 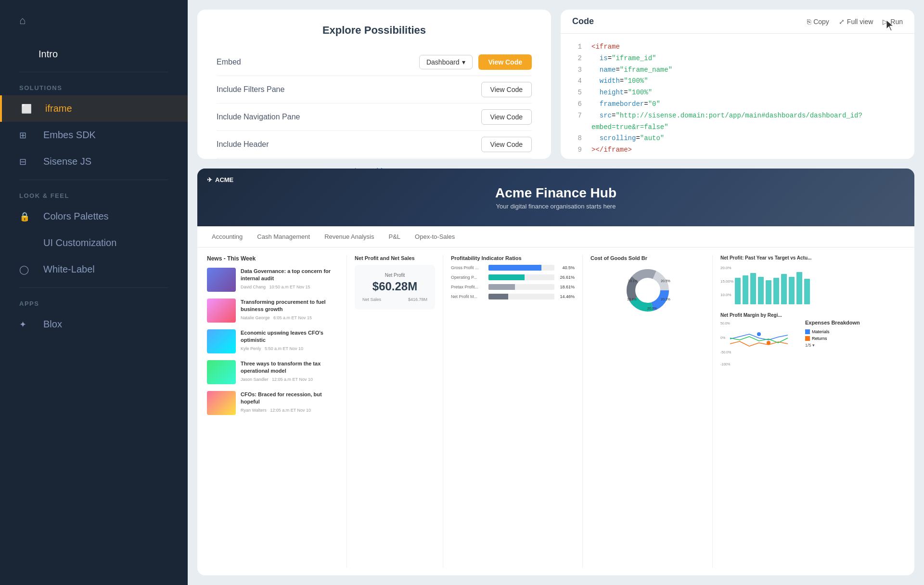 What do you see at coordinates (395, 286) in the screenshot?
I see `kpi-net-profit-value: $60.28M` at bounding box center [395, 286].